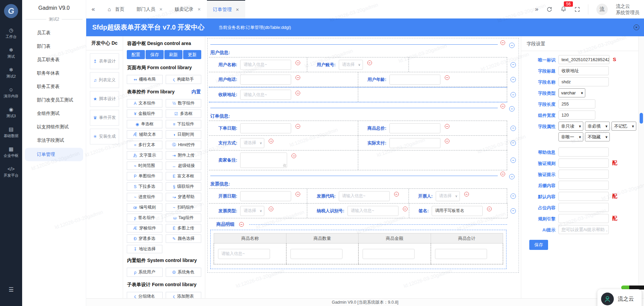  I want to click on component-穿透帮助: ↝穿透帮助, so click(183, 197).